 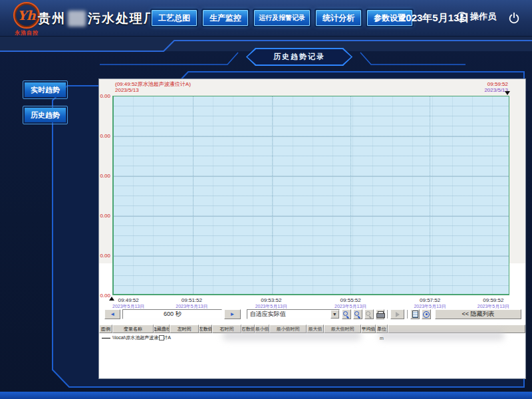 What do you see at coordinates (346, 314) in the screenshot?
I see `zoom-in-button` at bounding box center [346, 314].